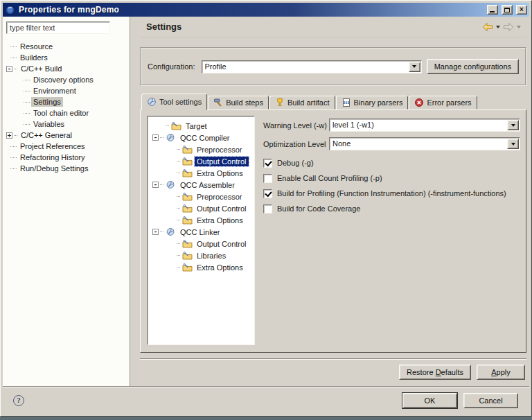 This screenshot has height=420, width=532. What do you see at coordinates (135, 201) in the screenshot?
I see `panel-sash` at bounding box center [135, 201].